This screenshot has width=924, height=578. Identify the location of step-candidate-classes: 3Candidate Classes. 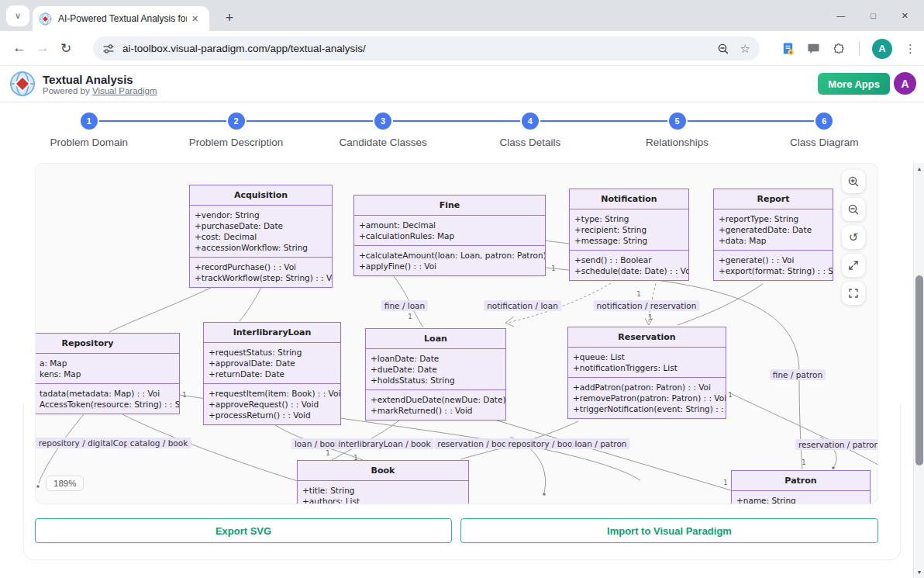
(383, 130).